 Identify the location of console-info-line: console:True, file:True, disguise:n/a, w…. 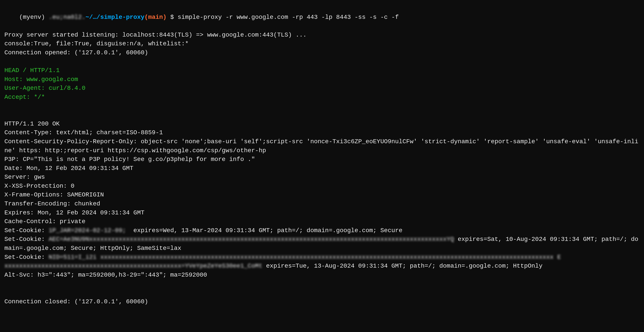
(322, 44).